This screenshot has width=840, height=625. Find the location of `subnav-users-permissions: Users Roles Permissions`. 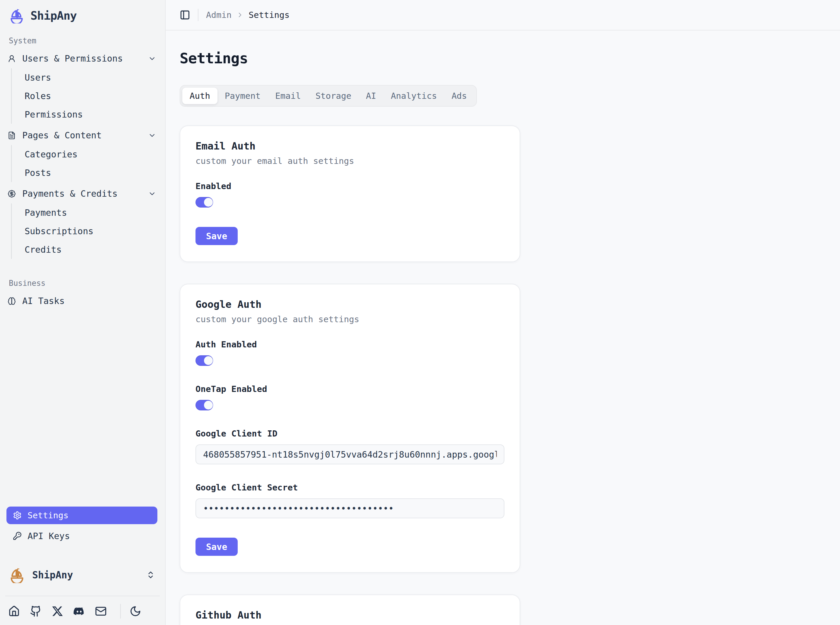

subnav-users-permissions: Users Roles Permissions is located at coordinates (84, 96).